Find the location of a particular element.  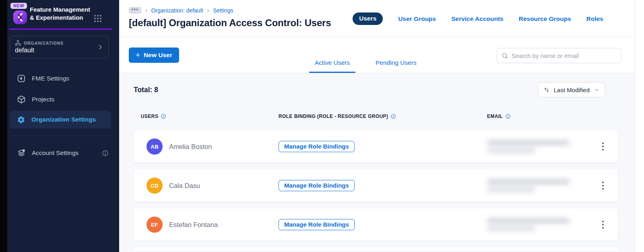

gear-icon is located at coordinates (21, 120).